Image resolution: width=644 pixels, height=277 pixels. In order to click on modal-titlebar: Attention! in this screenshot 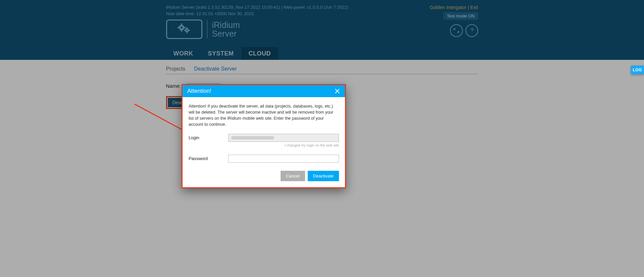, I will do `click(264, 91)`.